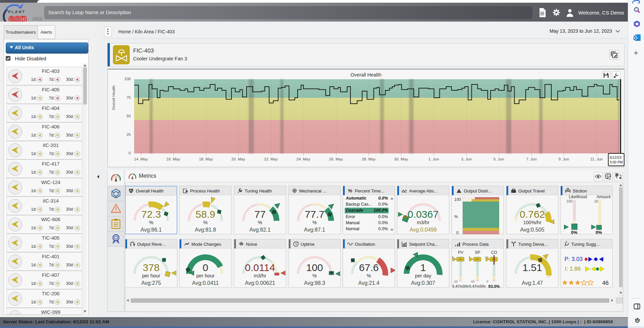  Describe the element at coordinates (37, 19) in the screenshot. I see `svg-text: 2023` at that location.